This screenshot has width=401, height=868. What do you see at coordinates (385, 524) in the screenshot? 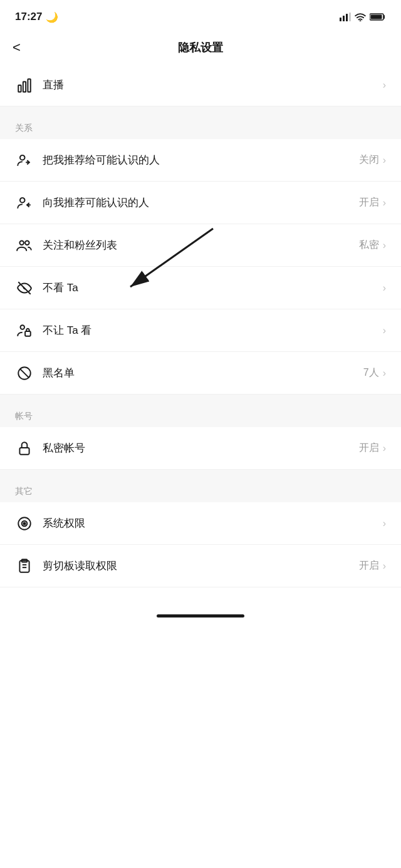
I see `system-permission-arrow: ›` at bounding box center [385, 524].